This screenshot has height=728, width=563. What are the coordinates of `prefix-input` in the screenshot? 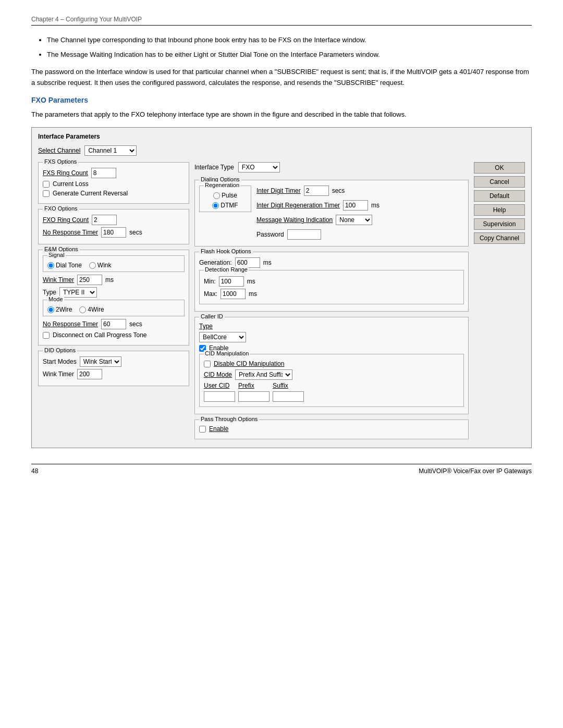 It's located at (254, 397).